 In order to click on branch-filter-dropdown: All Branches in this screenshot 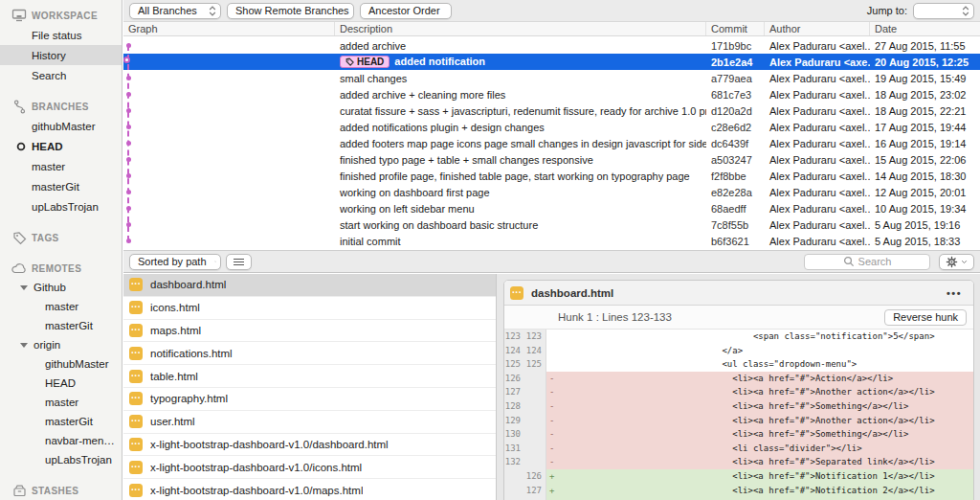, I will do `click(175, 11)`.